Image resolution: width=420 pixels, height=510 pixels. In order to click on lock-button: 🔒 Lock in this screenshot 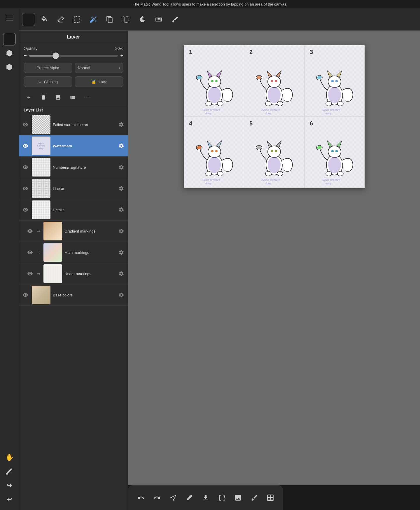, I will do `click(99, 82)`.